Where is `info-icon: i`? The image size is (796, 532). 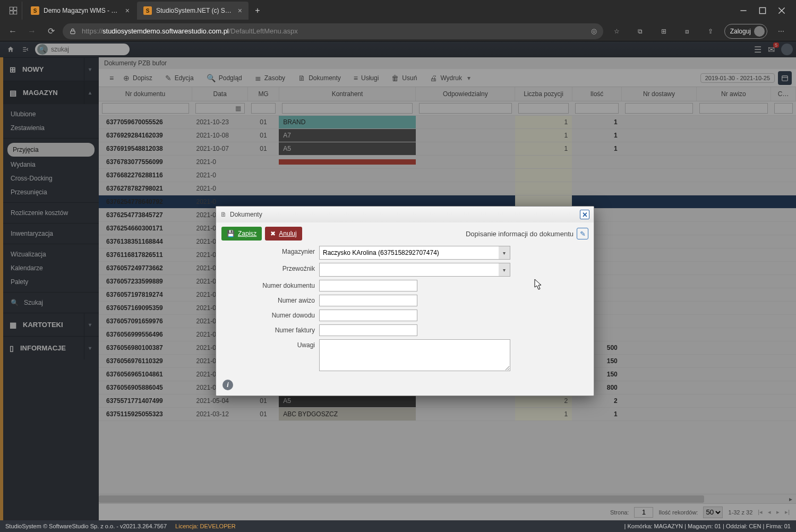 info-icon: i is located at coordinates (228, 385).